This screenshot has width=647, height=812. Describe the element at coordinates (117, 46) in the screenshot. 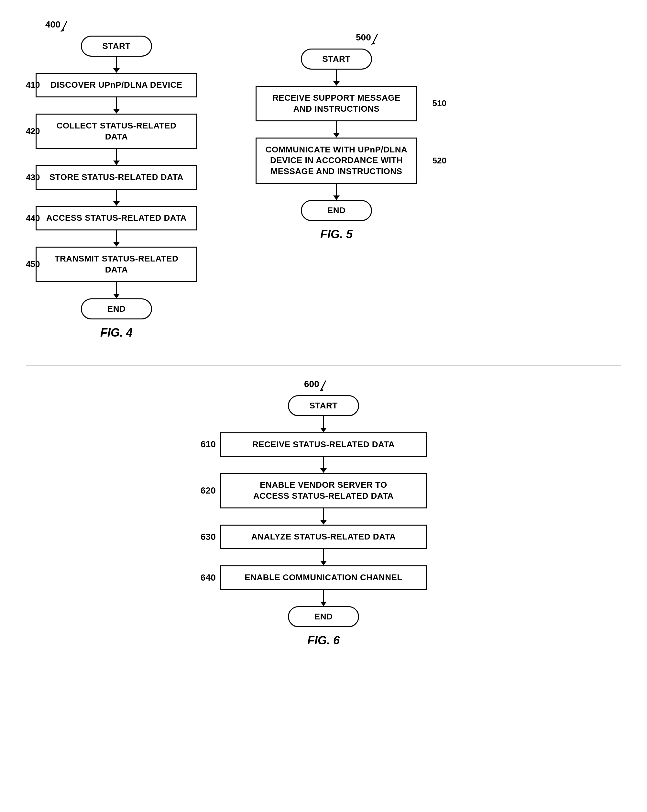

I see `fig4-start: START` at that location.